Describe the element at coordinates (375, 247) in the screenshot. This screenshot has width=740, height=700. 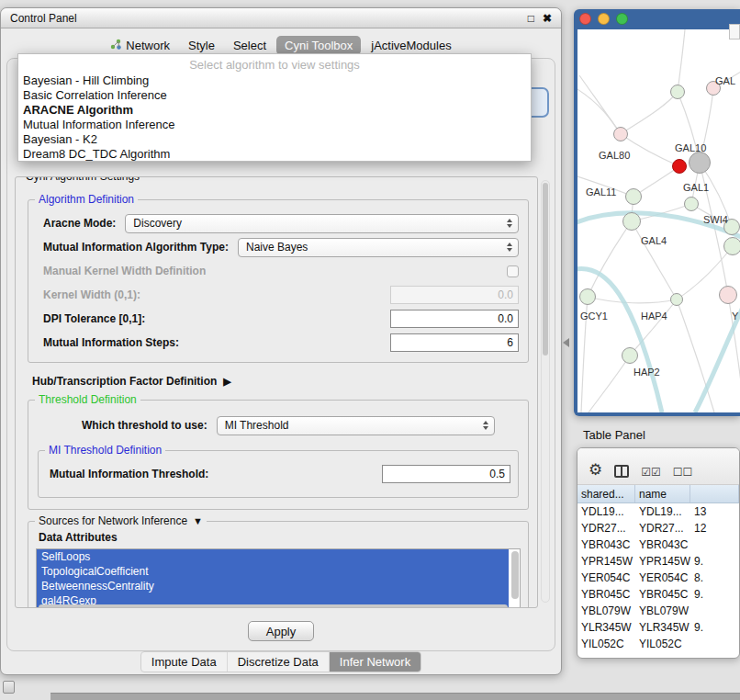
I see `mi-algorithm-type-value: Naive Bayes` at that location.